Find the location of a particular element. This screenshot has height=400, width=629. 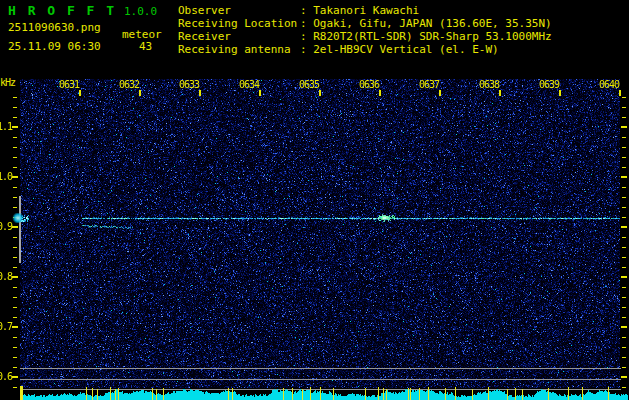

station-value: : Ogaki, Gifu, JAPAN (136.60E, 35.35N) is located at coordinates (426, 24).